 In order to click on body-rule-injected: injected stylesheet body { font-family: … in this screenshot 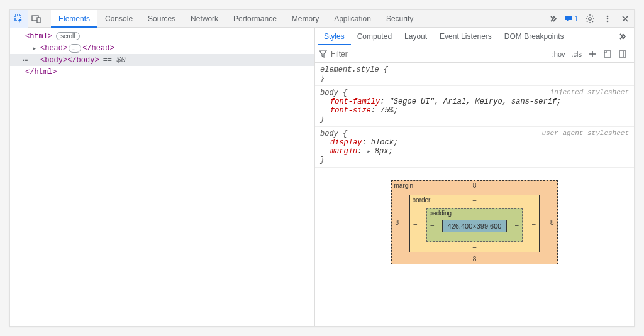, I will do `click(474, 107)`.